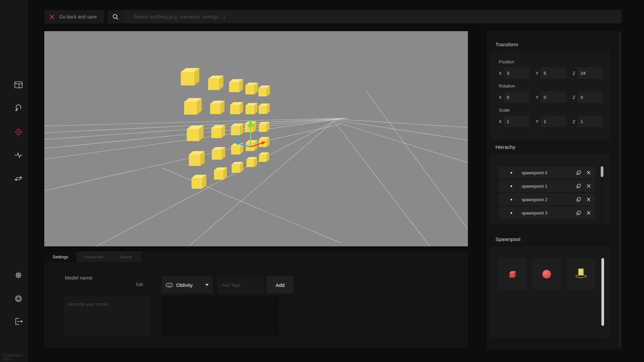  What do you see at coordinates (74, 17) in the screenshot?
I see `go-back-save-button: Go back and save` at bounding box center [74, 17].